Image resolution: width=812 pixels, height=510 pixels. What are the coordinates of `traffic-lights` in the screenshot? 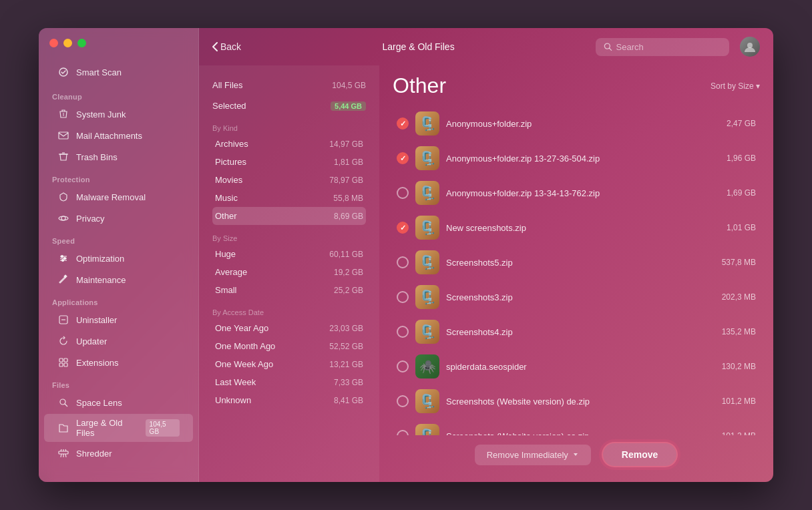 It's located at (68, 43).